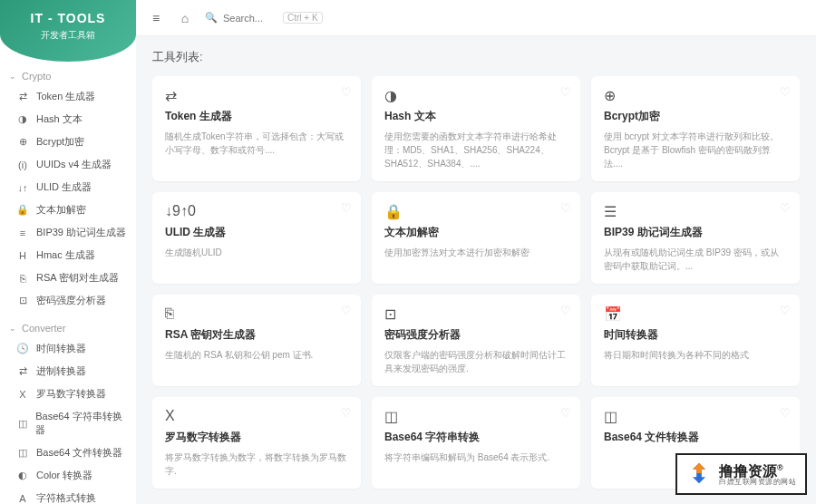 The width and height of the screenshot is (816, 504). I want to click on sidebar-item-icon: ◑, so click(23, 120).